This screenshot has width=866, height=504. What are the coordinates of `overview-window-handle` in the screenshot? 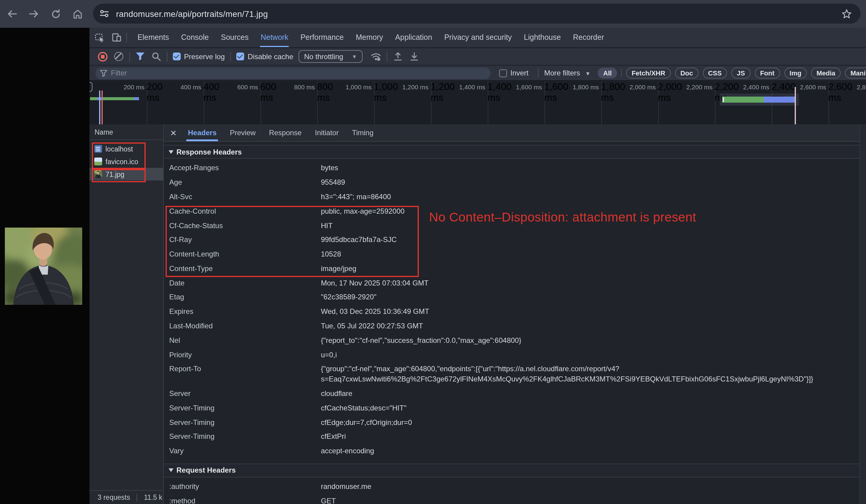 It's located at (91, 87).